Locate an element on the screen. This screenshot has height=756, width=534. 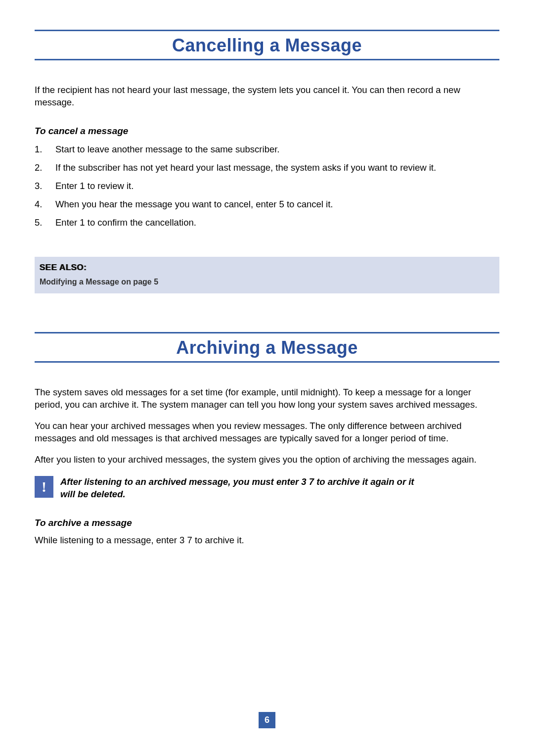
step-number: 5. is located at coordinates (45, 223).